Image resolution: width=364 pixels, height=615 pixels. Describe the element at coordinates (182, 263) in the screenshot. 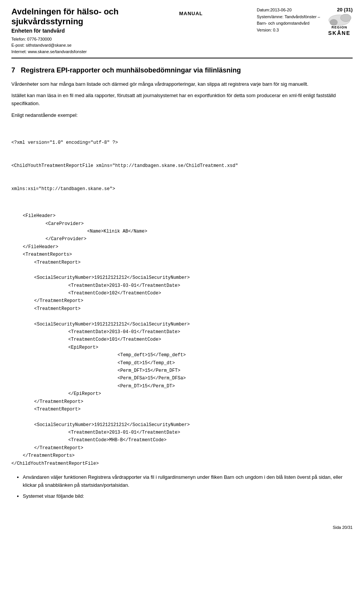

I see `code-line-treatmentreport1-open: <TreatmentReport>` at that location.